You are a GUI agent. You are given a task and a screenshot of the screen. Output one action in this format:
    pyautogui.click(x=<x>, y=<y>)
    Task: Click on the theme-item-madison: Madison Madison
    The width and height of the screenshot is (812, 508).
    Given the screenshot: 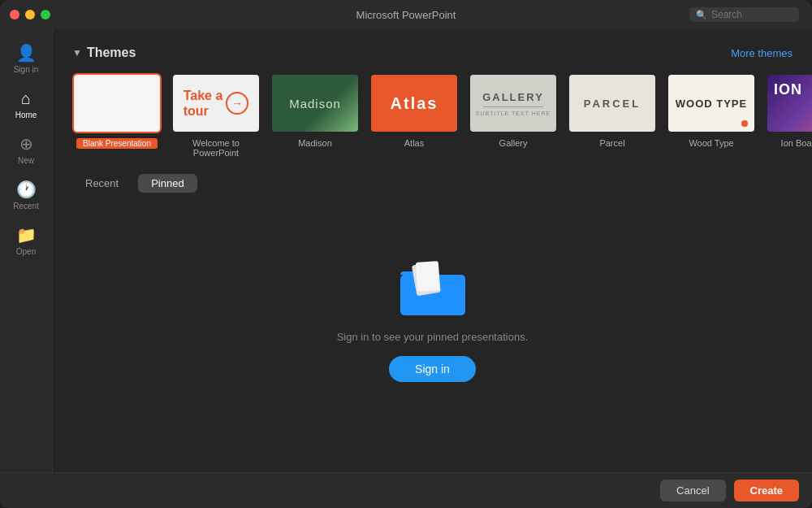 What is the action you would take?
    pyautogui.click(x=315, y=115)
    